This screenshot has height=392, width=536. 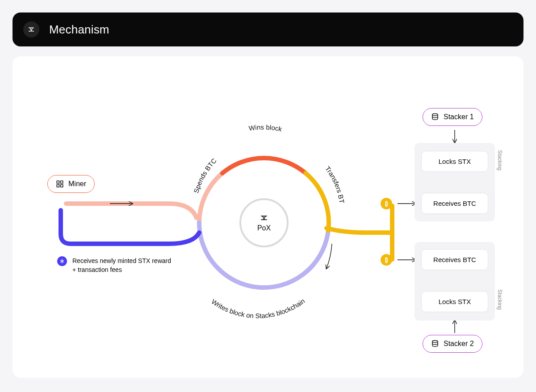 I want to click on header-bar: Mechanism, so click(x=268, y=29).